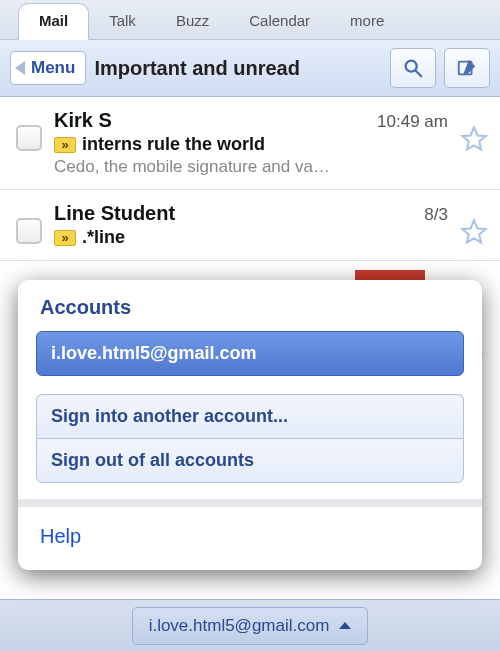  What do you see at coordinates (48, 68) in the screenshot?
I see `menu-button: Menu` at bounding box center [48, 68].